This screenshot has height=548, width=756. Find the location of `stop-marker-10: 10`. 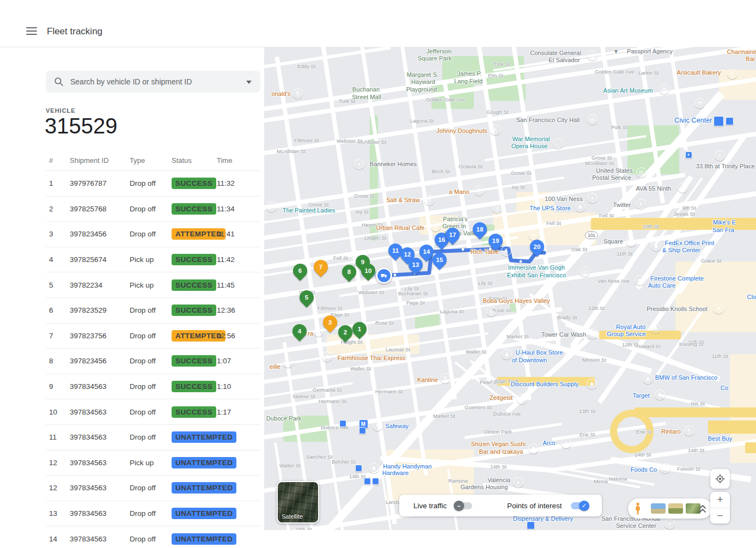

stop-marker-10: 10 is located at coordinates (368, 271).